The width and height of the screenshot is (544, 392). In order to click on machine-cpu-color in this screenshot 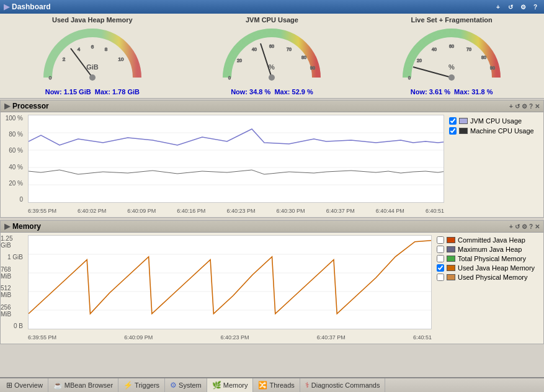, I will do `click(463, 131)`.